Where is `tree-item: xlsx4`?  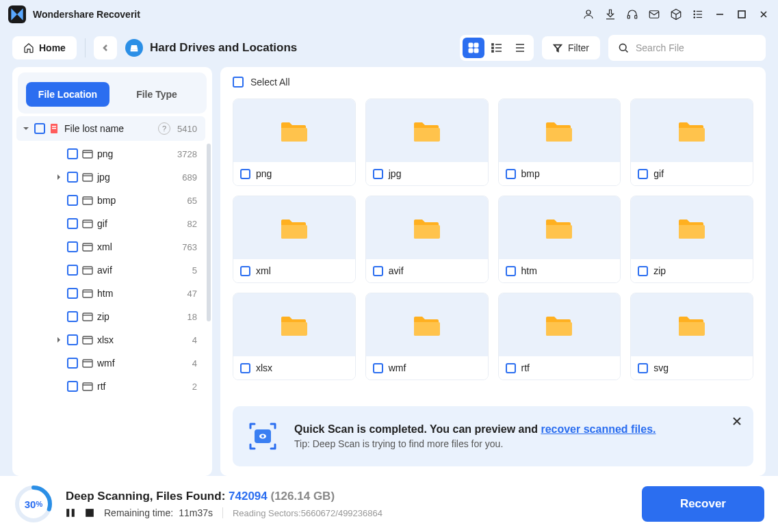 tree-item: xlsx4 is located at coordinates (111, 340).